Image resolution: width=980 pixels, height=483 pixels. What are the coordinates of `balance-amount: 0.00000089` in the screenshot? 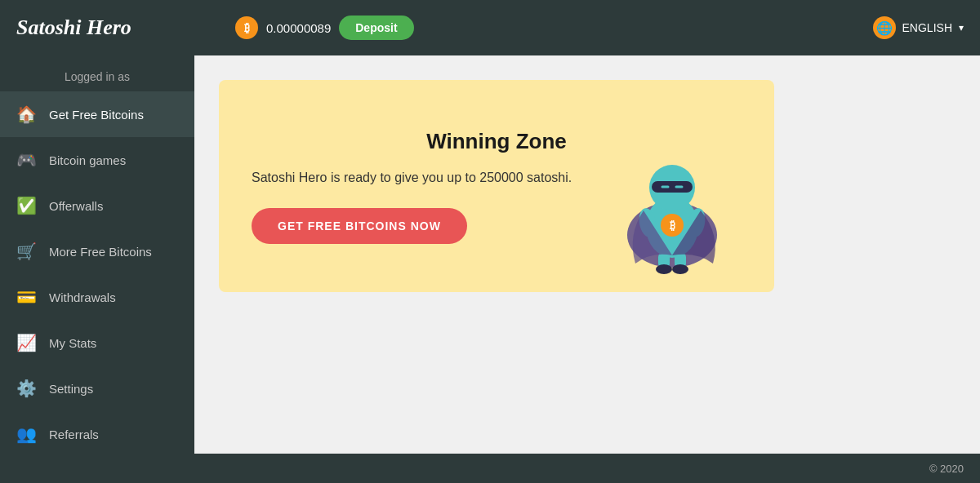 It's located at (299, 28).